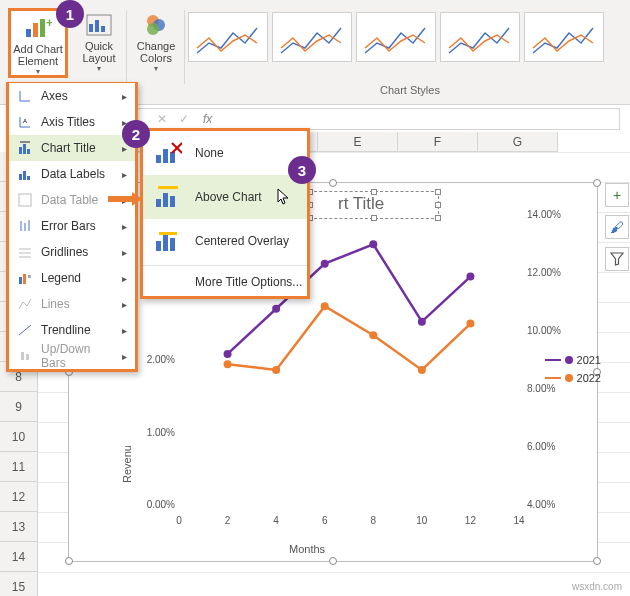 The image size is (630, 596). What do you see at coordinates (361, 204) in the screenshot?
I see `chart-title-text: rt Title` at bounding box center [361, 204].